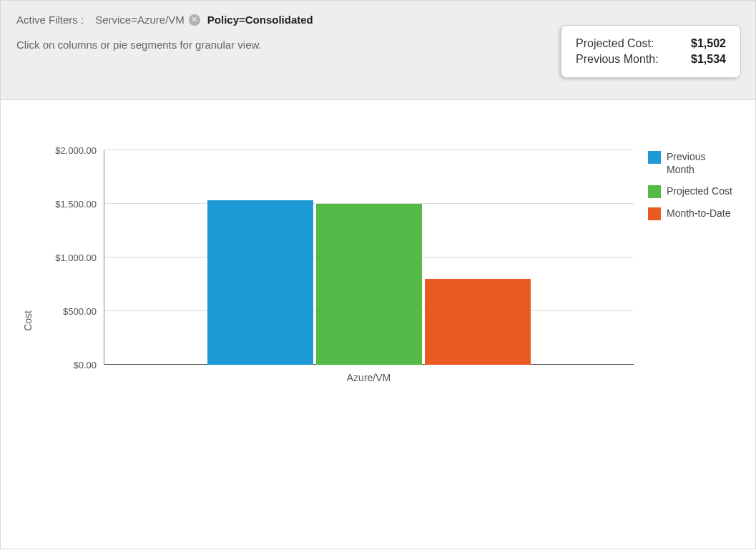 The width and height of the screenshot is (756, 550). I want to click on filter-tag-policy: Policy=Consolidated, so click(260, 20).